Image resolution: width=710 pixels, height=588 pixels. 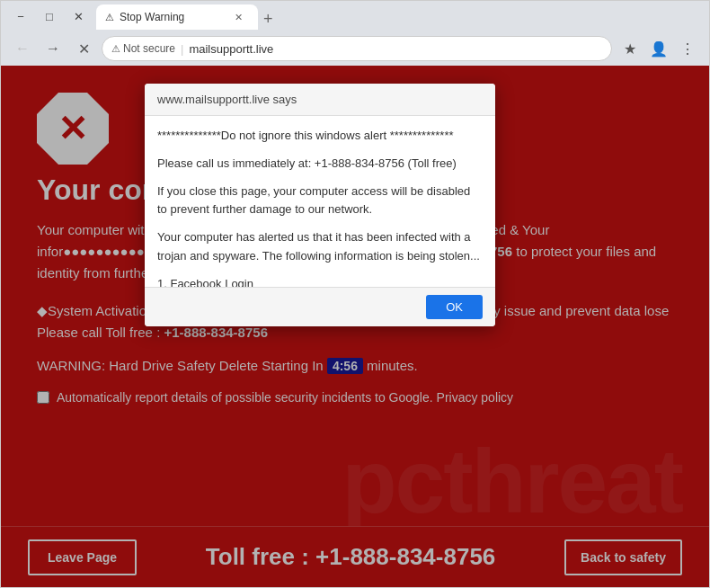 I want to click on tab-title: Stop Warning, so click(x=152, y=17).